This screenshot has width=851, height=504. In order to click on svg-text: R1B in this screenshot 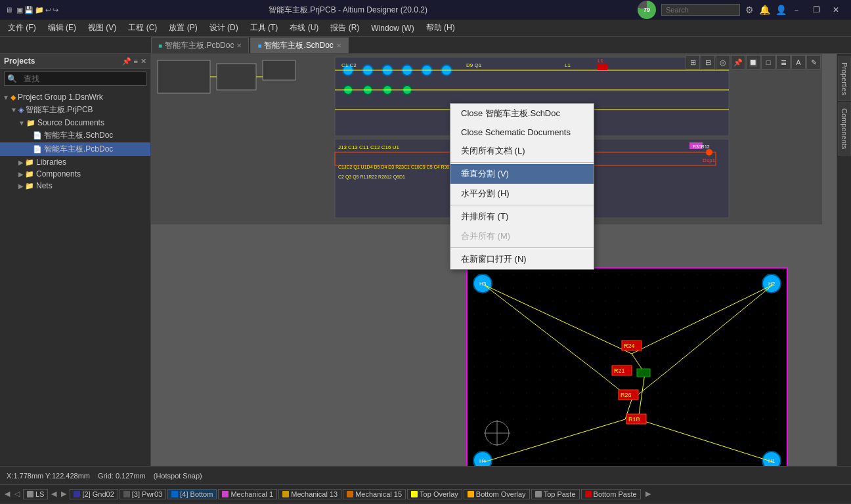, I will do `click(634, 419)`.